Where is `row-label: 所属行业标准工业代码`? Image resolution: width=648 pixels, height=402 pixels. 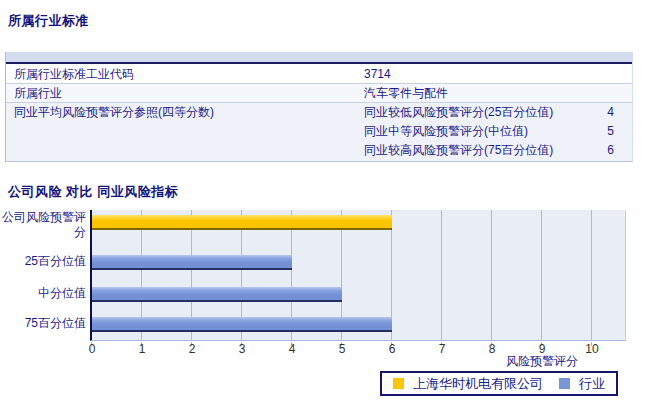
row-label: 所属行业标准工业代码 is located at coordinates (185, 74).